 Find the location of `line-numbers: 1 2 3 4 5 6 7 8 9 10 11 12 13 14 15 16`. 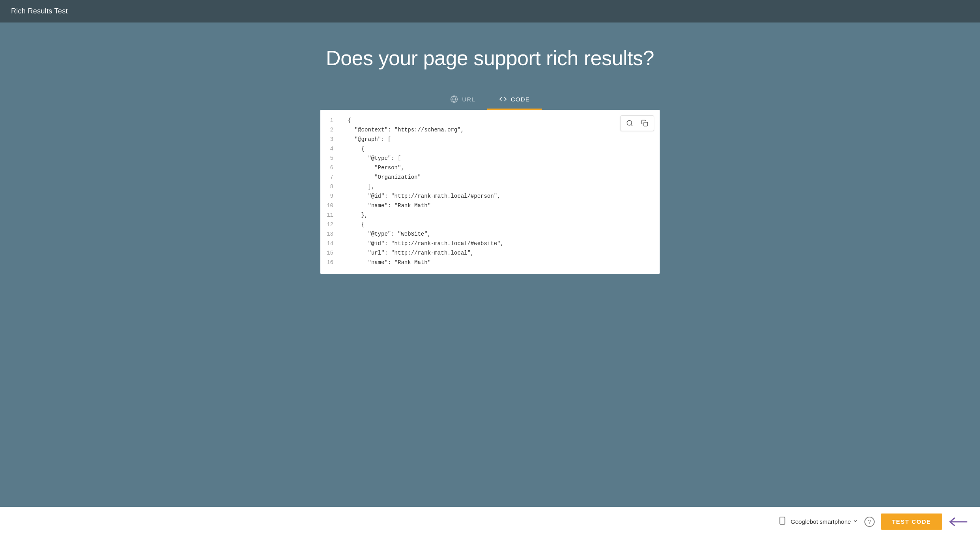

line-numbers: 1 2 3 4 5 6 7 8 9 10 11 12 13 14 15 16 is located at coordinates (330, 192).